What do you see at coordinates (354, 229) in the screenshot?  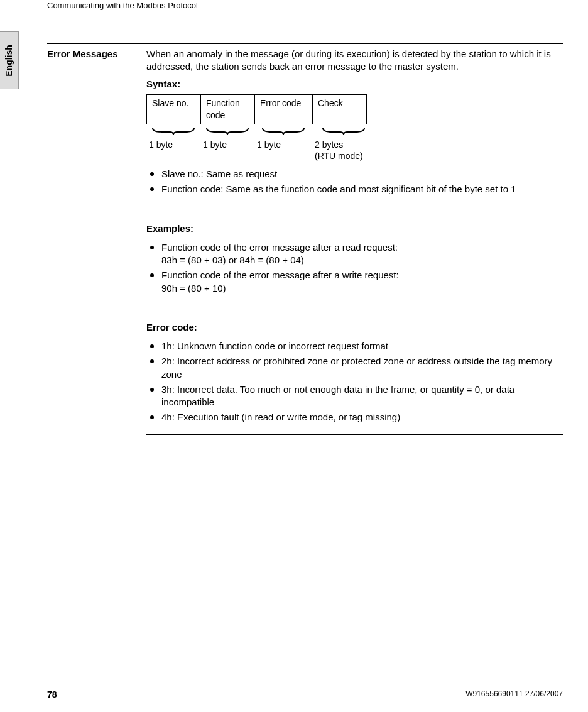 I see `examples-label: Examples:` at bounding box center [354, 229].